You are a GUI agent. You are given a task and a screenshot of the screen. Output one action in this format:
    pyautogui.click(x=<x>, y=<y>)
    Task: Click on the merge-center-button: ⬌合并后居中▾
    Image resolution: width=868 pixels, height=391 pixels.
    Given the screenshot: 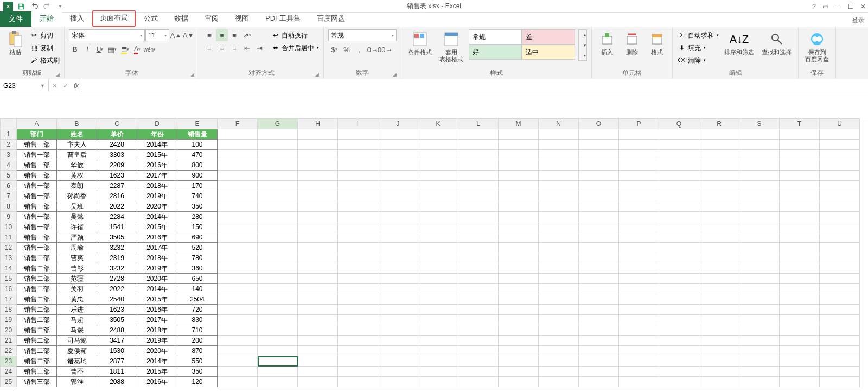 What is the action you would take?
    pyautogui.click(x=295, y=48)
    